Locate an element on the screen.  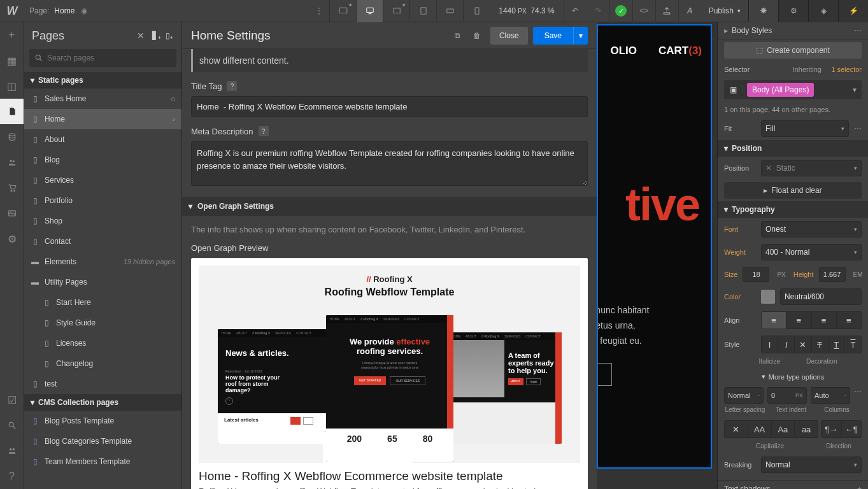
cms-pages-header: ▾CMS Collection pages is located at coordinates (103, 402).